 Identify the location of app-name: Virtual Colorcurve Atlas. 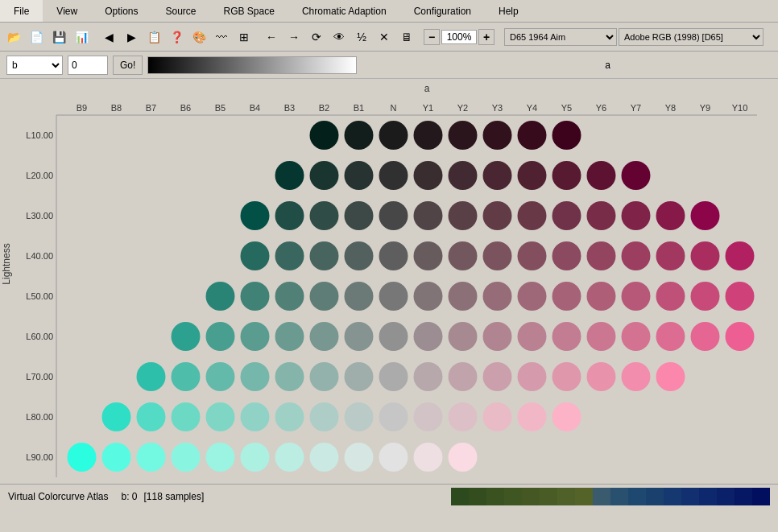
(58, 497).